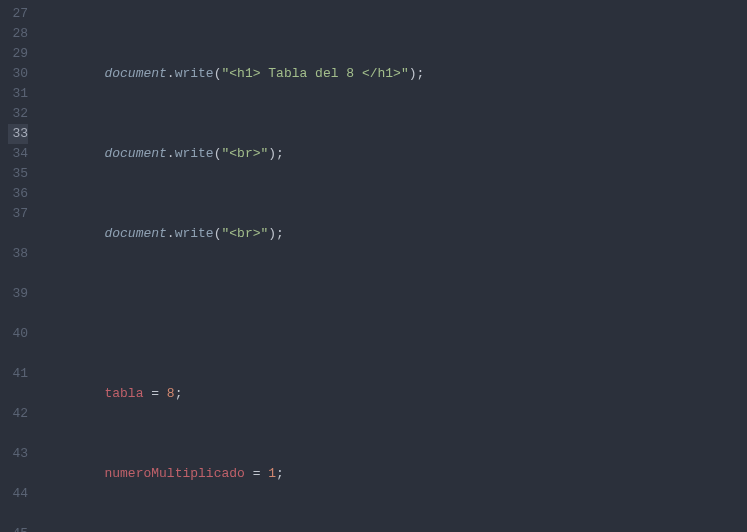  What do you see at coordinates (18, 254) in the screenshot?
I see `line-number: 38` at bounding box center [18, 254].